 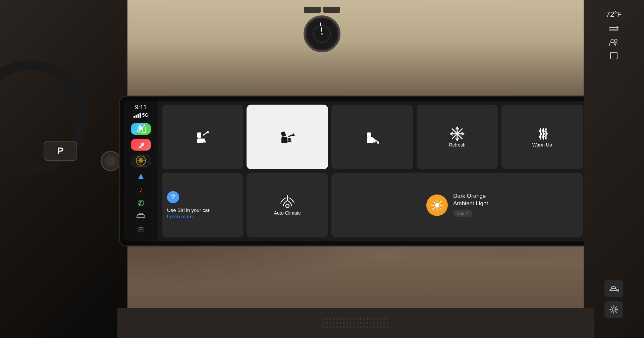 What do you see at coordinates (542, 137) in the screenshot?
I see `tile-warm-up: Warm Up` at bounding box center [542, 137].